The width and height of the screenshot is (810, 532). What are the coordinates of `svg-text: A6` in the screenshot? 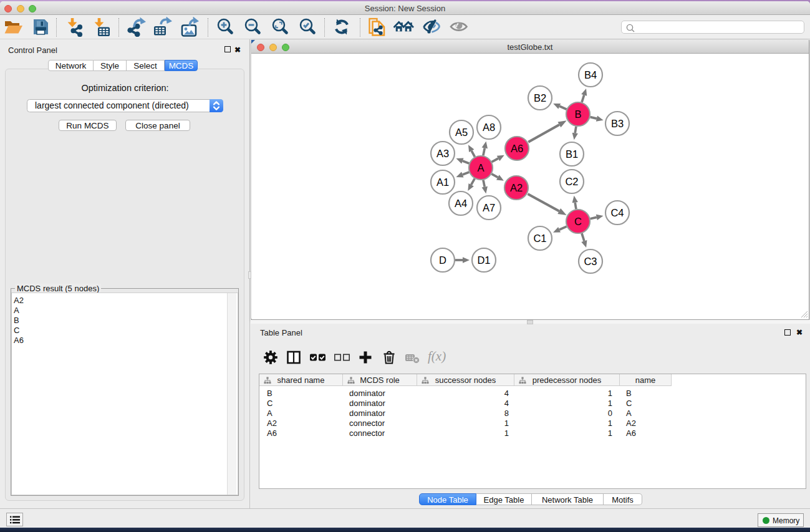 It's located at (517, 148).